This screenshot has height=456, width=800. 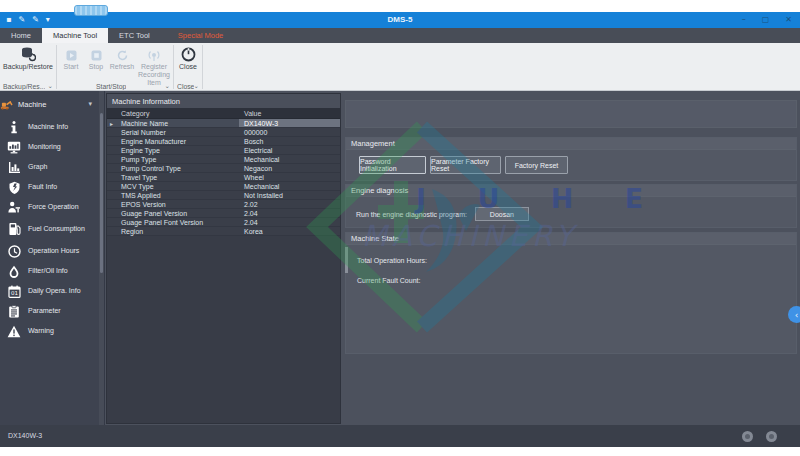 I want to click on cell-value: Negacon, so click(x=290, y=168).